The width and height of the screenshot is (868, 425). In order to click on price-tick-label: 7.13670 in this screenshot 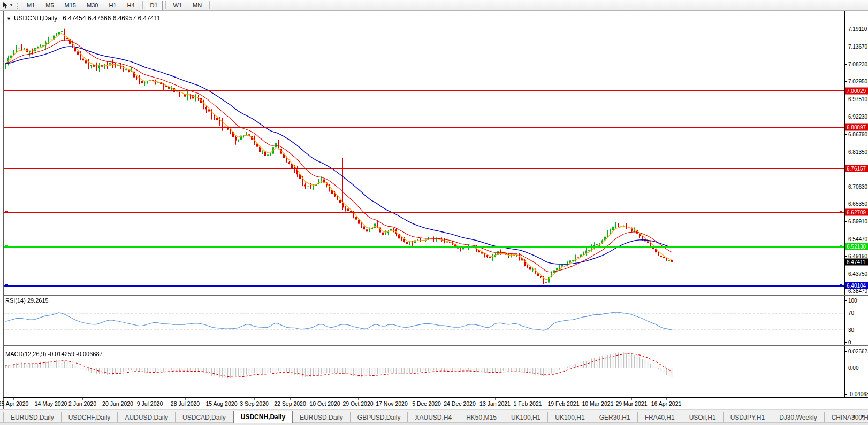, I will do `click(858, 47)`.